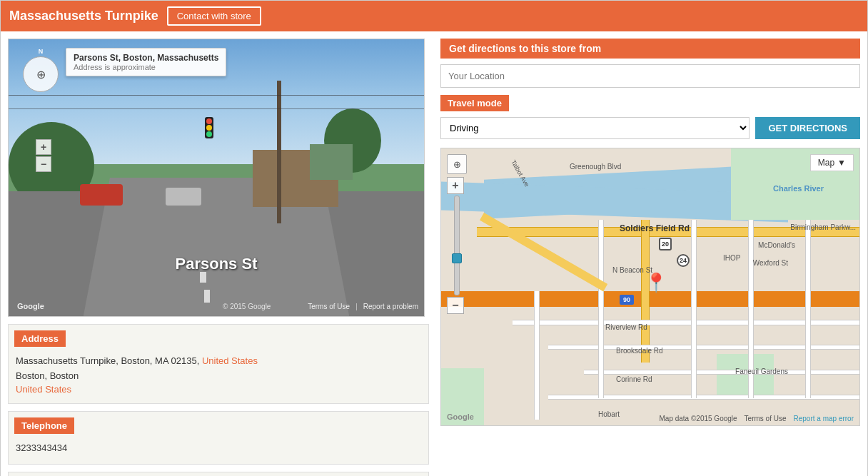  What do you see at coordinates (771, 263) in the screenshot?
I see `map-label-wexford: Wexford St` at bounding box center [771, 263].